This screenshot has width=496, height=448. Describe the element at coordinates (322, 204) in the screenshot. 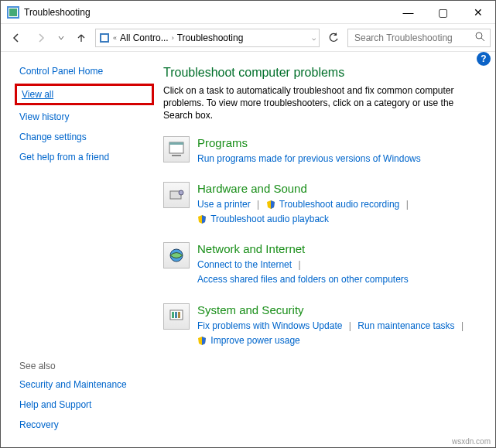

I see `category-hardware-sound: Hardware and Sound Use a printer | Troub…` at that location.